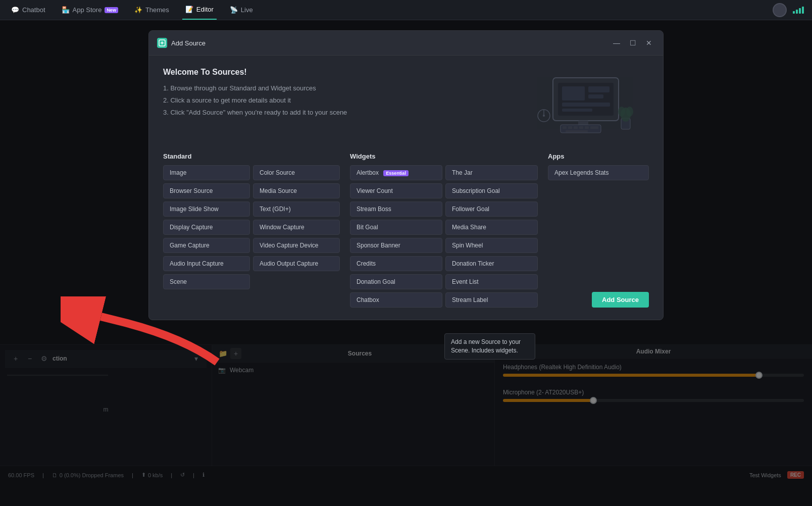  I want to click on themes-icon: ✨, so click(138, 10).